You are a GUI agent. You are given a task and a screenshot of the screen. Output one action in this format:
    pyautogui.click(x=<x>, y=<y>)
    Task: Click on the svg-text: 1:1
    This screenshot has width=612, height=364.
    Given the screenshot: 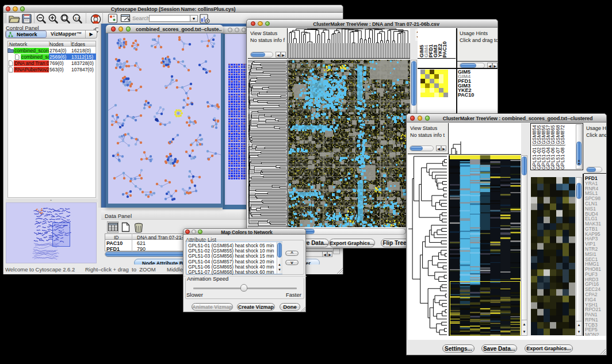 What is the action you would take?
    pyautogui.click(x=77, y=18)
    